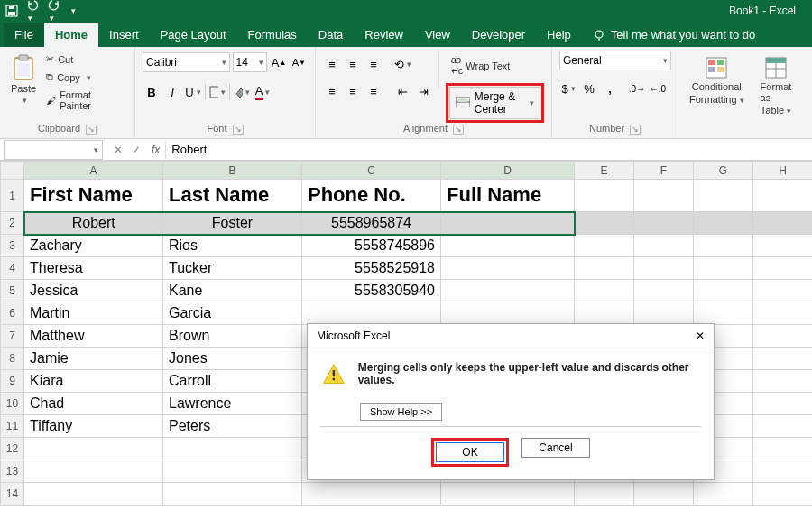 The height and width of the screenshot is (520, 812). What do you see at coordinates (700, 336) in the screenshot?
I see `close-icon: ✕` at bounding box center [700, 336].